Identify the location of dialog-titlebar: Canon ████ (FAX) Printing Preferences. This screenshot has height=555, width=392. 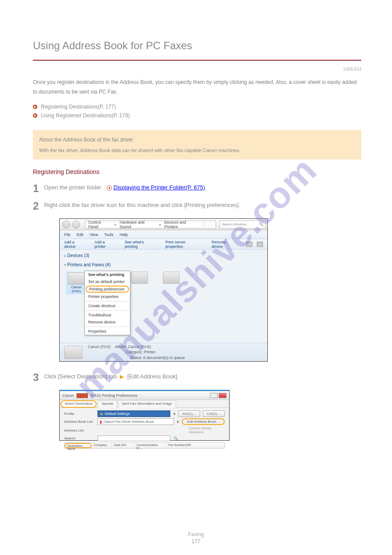
(144, 395).